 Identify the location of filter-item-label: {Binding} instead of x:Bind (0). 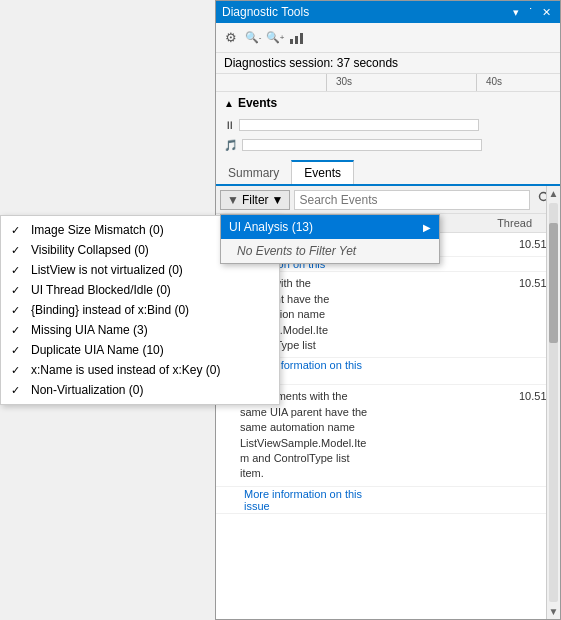
(110, 310).